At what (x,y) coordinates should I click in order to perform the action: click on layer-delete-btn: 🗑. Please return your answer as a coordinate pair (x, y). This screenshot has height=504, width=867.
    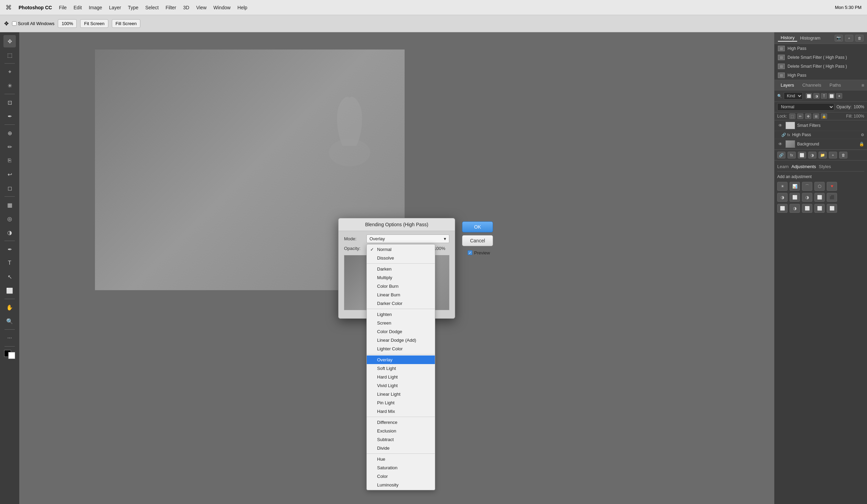
    Looking at the image, I should click on (843, 155).